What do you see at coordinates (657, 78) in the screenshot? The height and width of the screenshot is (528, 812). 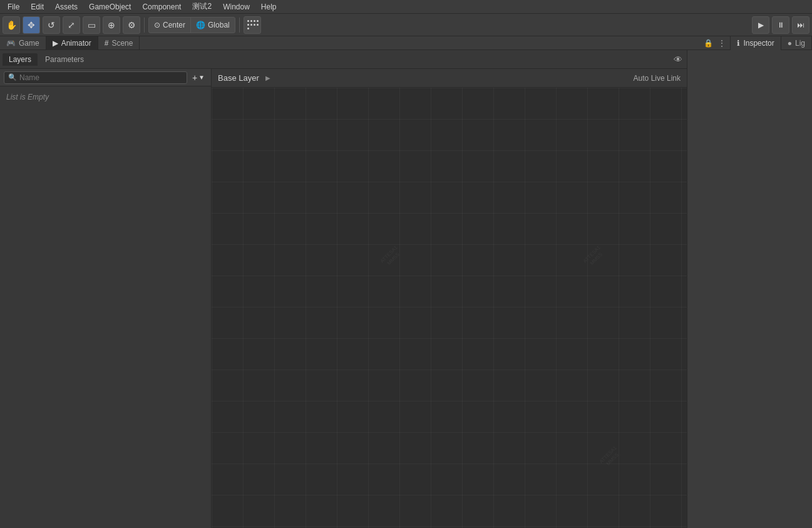 I see `auto-live-link-button: Auto Live Link` at bounding box center [657, 78].